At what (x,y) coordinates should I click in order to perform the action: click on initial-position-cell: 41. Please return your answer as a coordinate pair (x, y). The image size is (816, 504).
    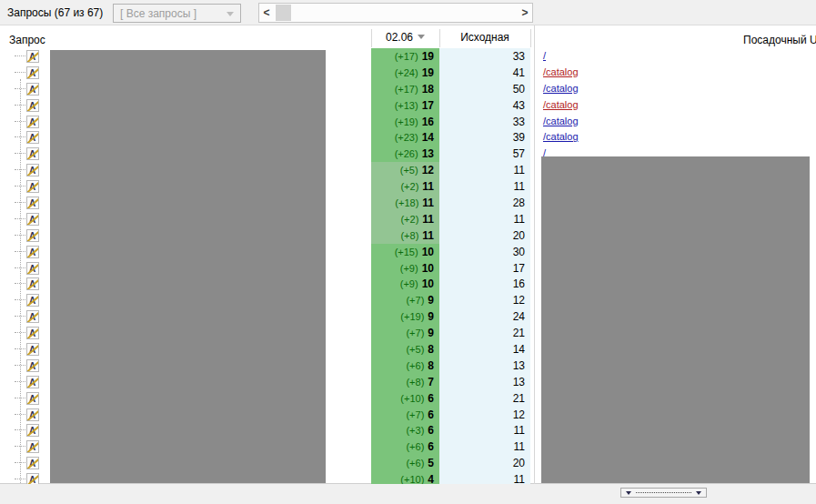
    Looking at the image, I should click on (485, 73).